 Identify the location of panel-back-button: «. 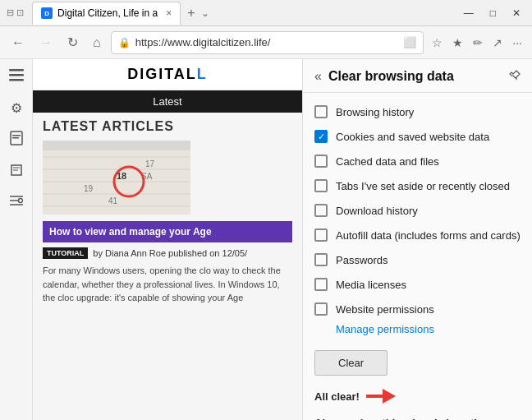
(319, 76).